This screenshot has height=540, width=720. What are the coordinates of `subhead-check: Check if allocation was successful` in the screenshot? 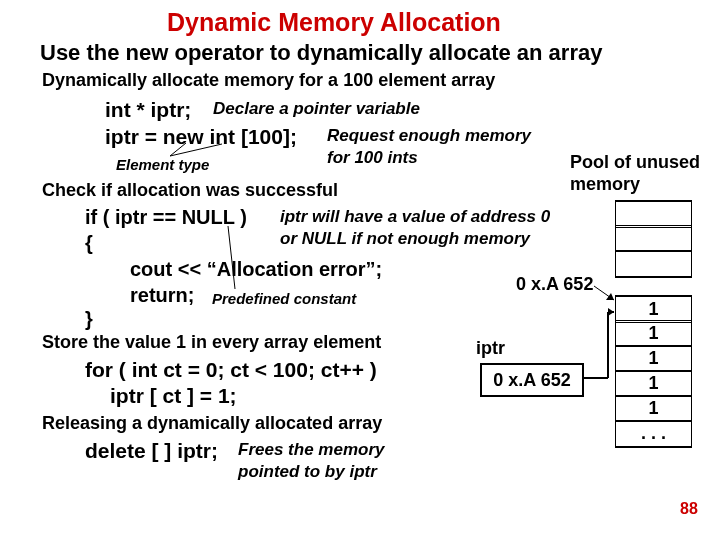 It's located at (190, 190).